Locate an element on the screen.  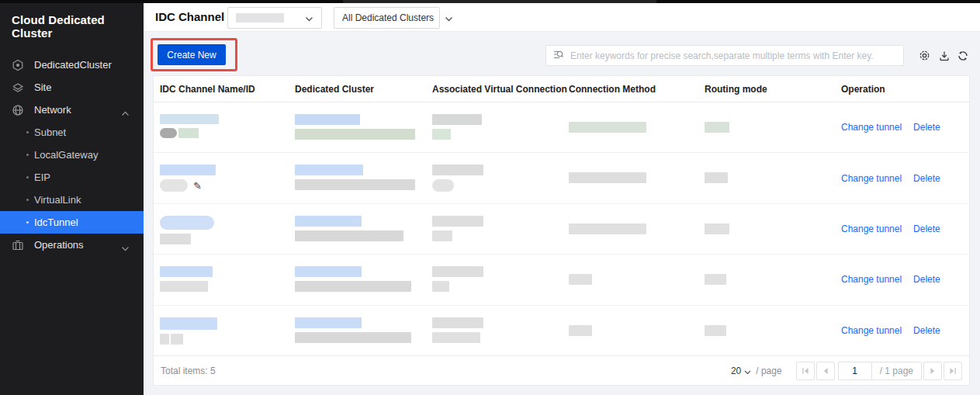
per-page-label: / page is located at coordinates (768, 371).